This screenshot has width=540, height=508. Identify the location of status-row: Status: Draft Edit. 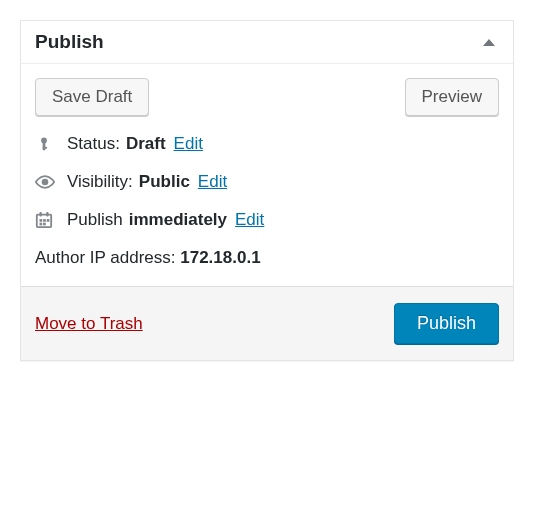
(267, 144).